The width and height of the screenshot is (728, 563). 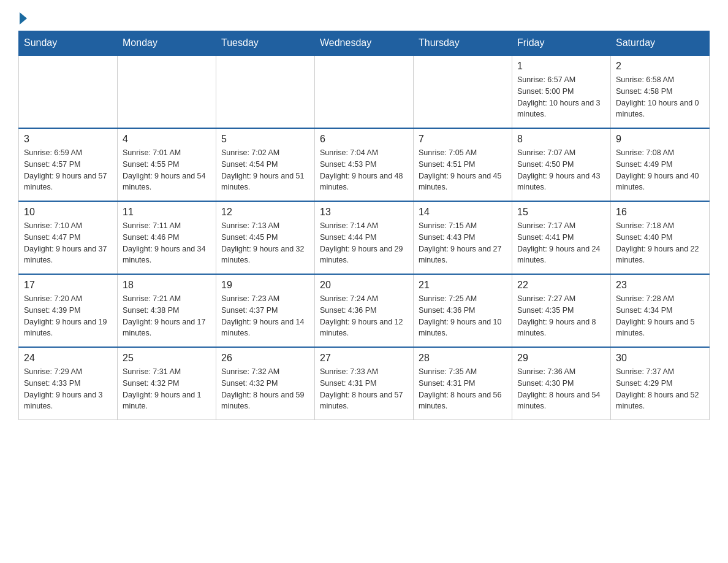 What do you see at coordinates (364, 164) in the screenshot?
I see `calendar-cell: 6Sunrise: 7:04 AM Sunset: 4:53 PM Daylig…` at bounding box center [364, 164].